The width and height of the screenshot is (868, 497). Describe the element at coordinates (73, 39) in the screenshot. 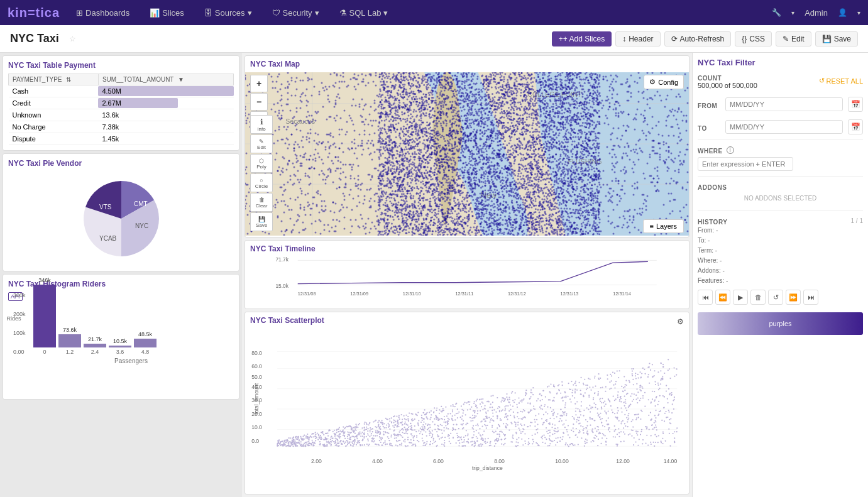

I see `star-icon: ☆` at that location.